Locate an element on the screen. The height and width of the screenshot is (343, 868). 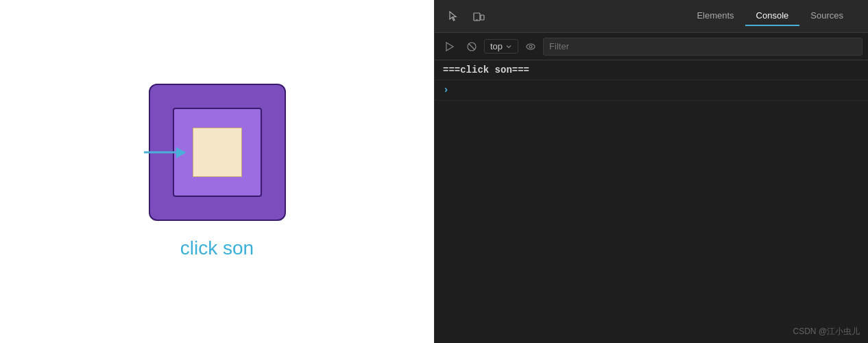
devtools-toolbar: Elements Console Sources is located at coordinates (651, 16).